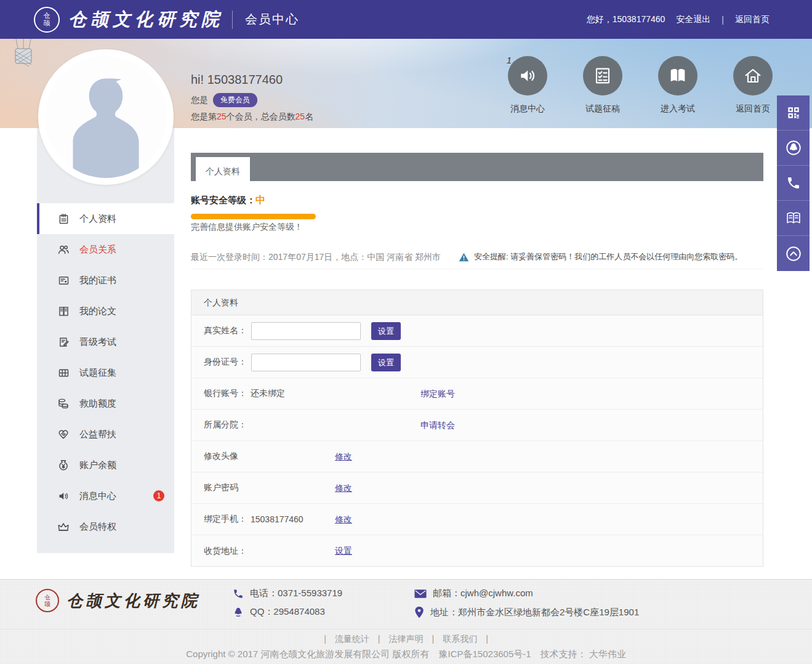  I want to click on security-level-value: 中, so click(260, 200).